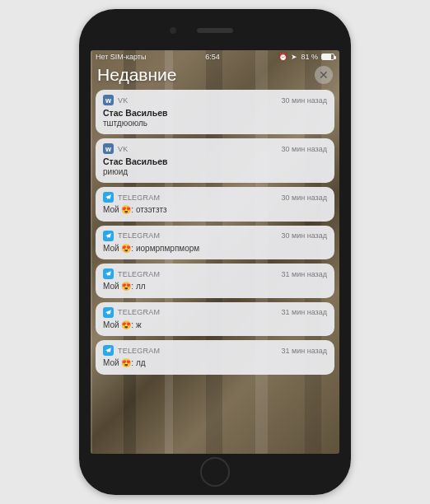  What do you see at coordinates (215, 320) in the screenshot?
I see `notification-card: TELEGRAM 31 мин назад Мой 😍: ж` at bounding box center [215, 320].